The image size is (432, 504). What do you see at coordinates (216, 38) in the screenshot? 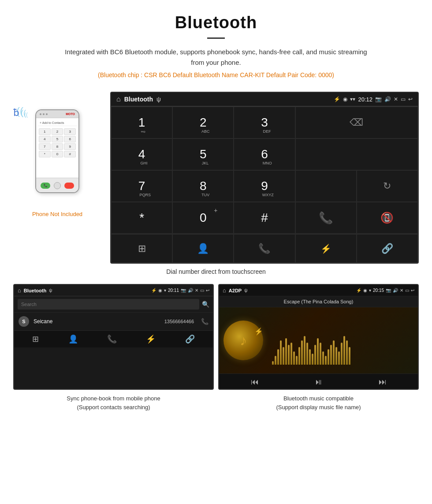
I see `header-divider` at bounding box center [216, 38].